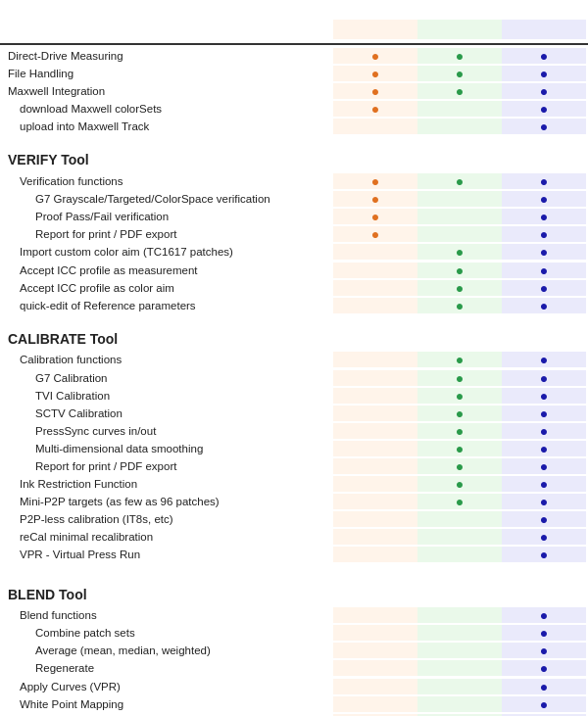 This screenshot has height=716, width=588. Describe the element at coordinates (294, 216) in the screenshot. I see `feature-row: Proof Pass/Fail verification●●` at that location.